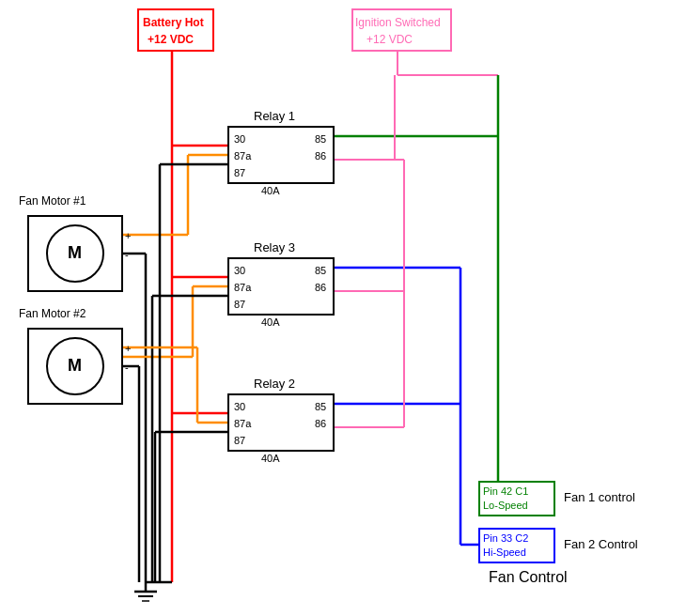  Describe the element at coordinates (398, 23) in the screenshot. I see `svg-text: Ignition Switched` at that location.